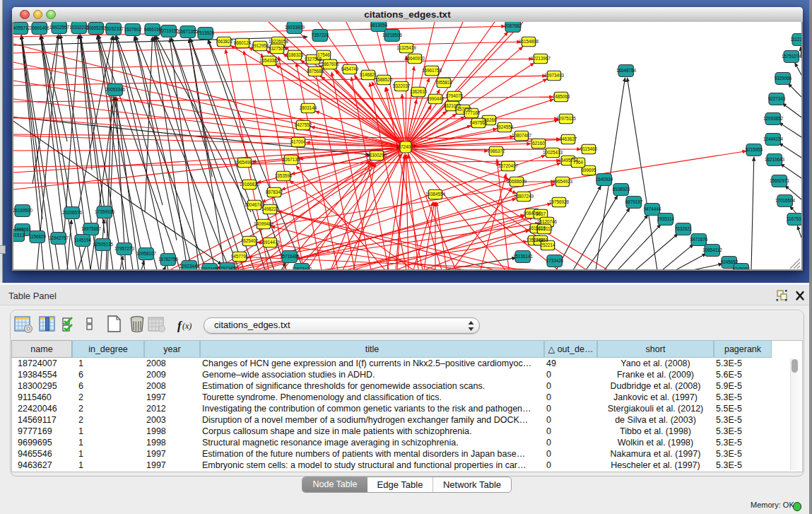 This screenshot has width=812, height=514. I want to click on svg-text: 20053346, so click(116, 89).